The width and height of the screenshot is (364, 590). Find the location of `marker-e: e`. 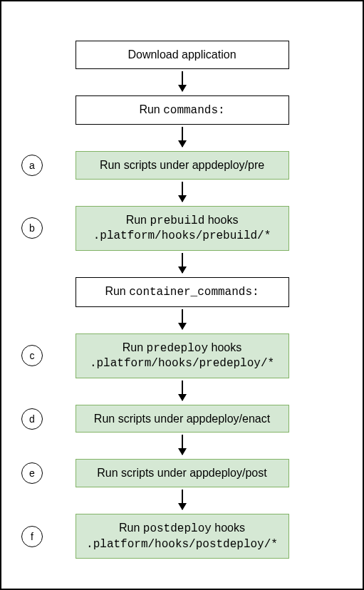

marker-e: e is located at coordinates (32, 473).